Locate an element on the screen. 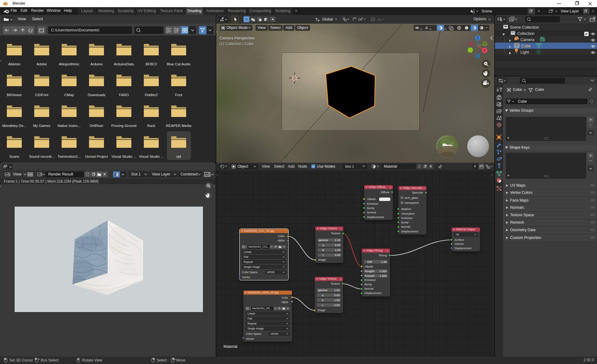 The image size is (597, 364). svg-text: Rotate View is located at coordinates (92, 360).